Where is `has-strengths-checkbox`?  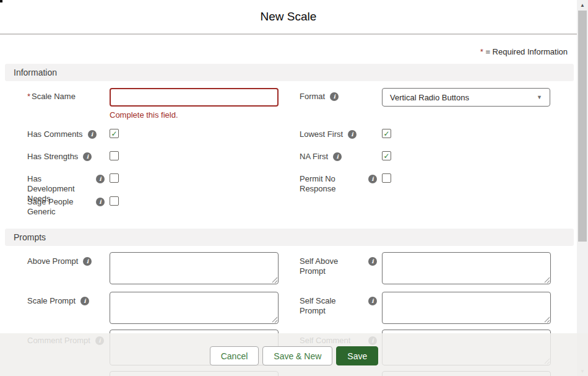 has-strengths-checkbox is located at coordinates (114, 156).